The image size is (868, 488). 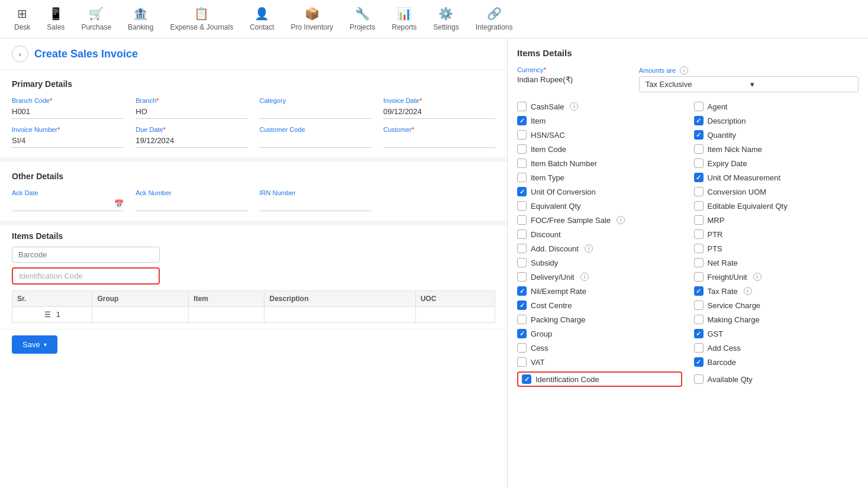 What do you see at coordinates (600, 379) in the screenshot?
I see `checkbox-item-identification_code: Identification Code` at bounding box center [600, 379].